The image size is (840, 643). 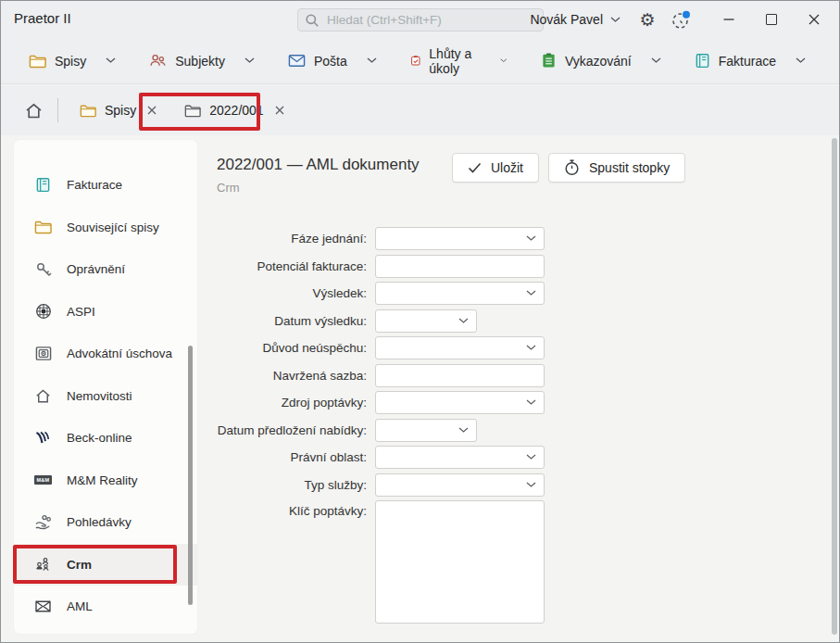 I want to click on minimize-icon, so click(x=729, y=19).